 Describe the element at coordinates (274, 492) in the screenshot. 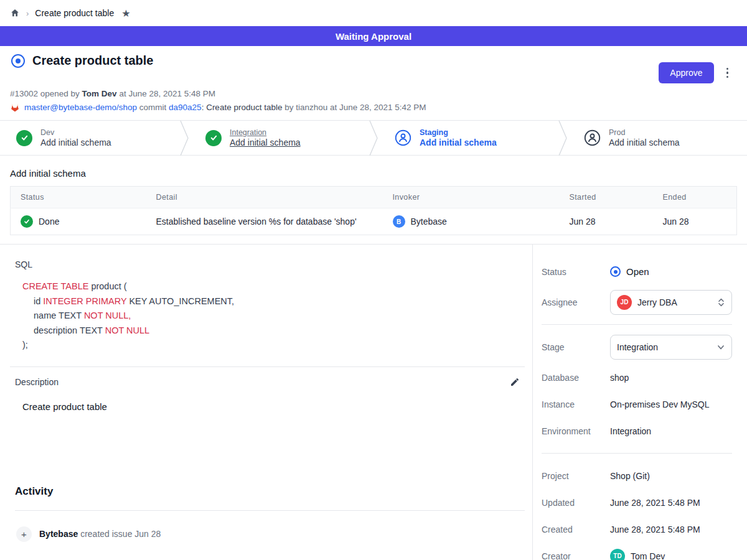

I see `activity-heading: Activity` at that location.